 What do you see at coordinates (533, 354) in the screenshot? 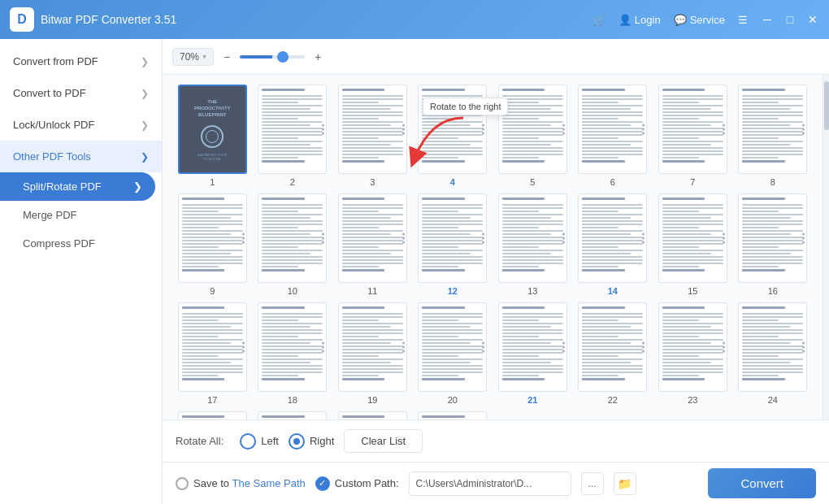
I see `page-item: 21` at bounding box center [533, 354].